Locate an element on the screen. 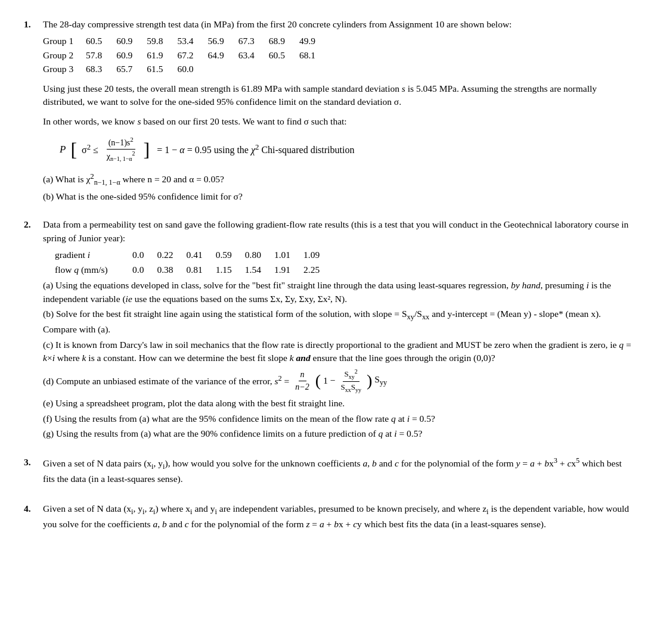  gradient-values: 0.00.220.410.590.801.011.09 is located at coordinates (226, 255).